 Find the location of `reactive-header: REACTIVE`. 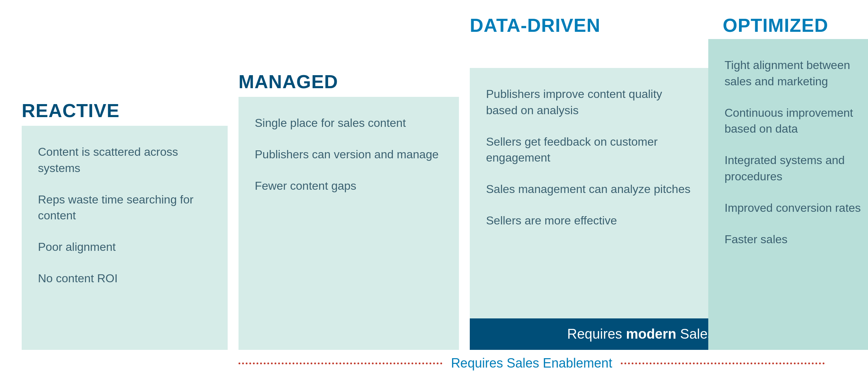

reactive-header: REACTIVE is located at coordinates (125, 111).